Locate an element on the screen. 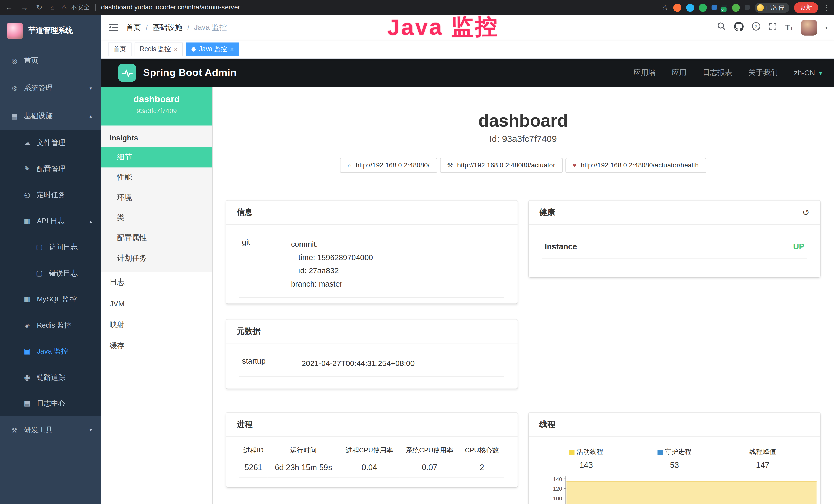 The width and height of the screenshot is (834, 504). bookmark-star-icon: ☆ is located at coordinates (665, 7).